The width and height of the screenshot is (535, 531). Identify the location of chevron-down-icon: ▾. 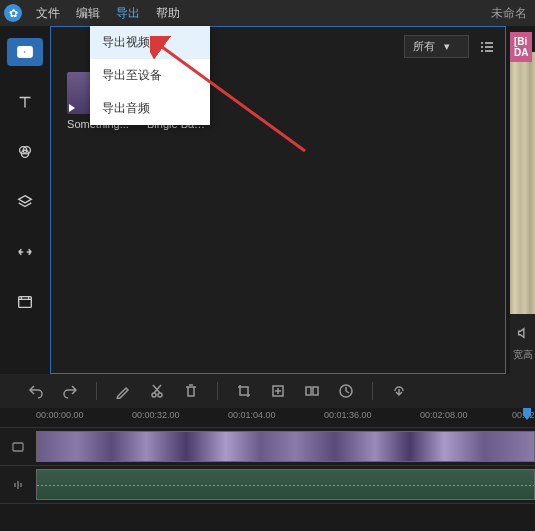
(447, 46).